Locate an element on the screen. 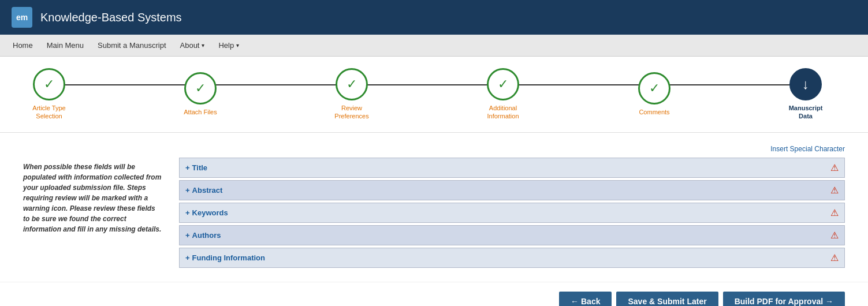 This screenshot has width=868, height=306. header: em Knowledge-Based Systems is located at coordinates (434, 17).